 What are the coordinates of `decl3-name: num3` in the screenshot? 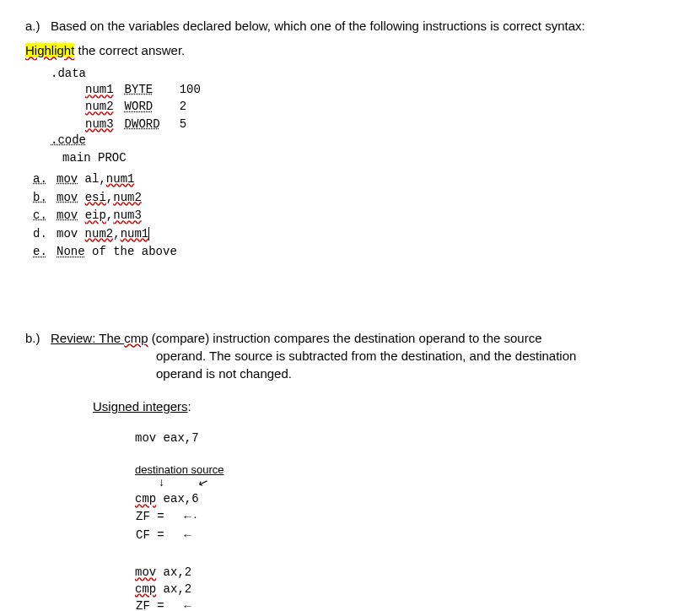 It's located at (100, 124).